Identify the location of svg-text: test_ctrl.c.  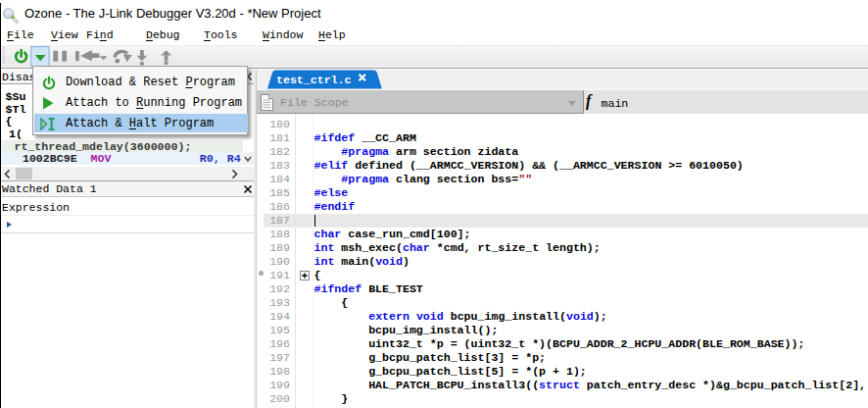
(313, 80).